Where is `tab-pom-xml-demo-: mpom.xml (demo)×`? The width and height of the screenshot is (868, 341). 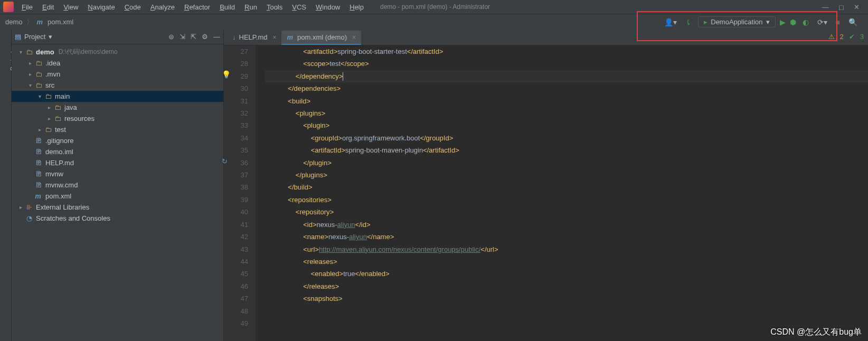 tab-pom-xml-demo-: mpom.xml (demo)× is located at coordinates (321, 38).